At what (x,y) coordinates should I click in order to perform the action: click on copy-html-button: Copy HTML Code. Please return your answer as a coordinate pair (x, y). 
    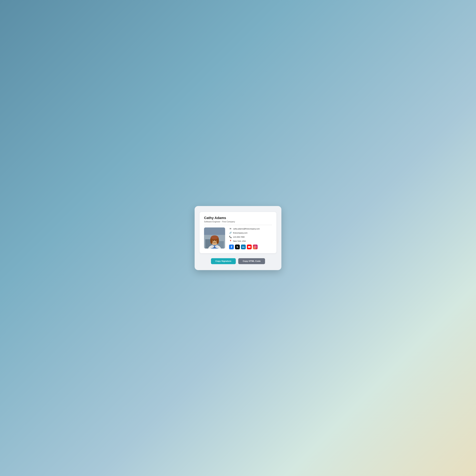
    Looking at the image, I should click on (252, 261).